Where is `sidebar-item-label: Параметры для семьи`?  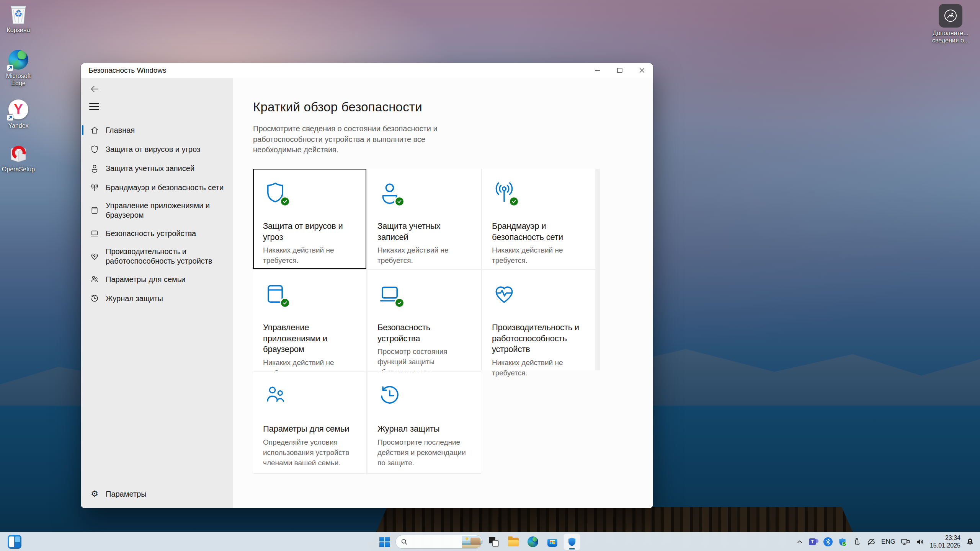
sidebar-item-label: Параметры для семьи is located at coordinates (145, 279).